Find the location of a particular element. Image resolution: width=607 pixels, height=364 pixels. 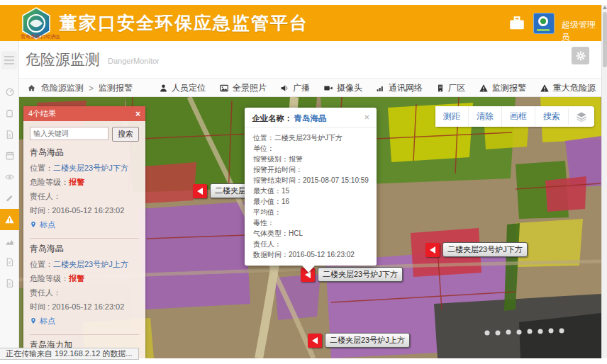

vertical-scrollbar is located at coordinates (604, 181).